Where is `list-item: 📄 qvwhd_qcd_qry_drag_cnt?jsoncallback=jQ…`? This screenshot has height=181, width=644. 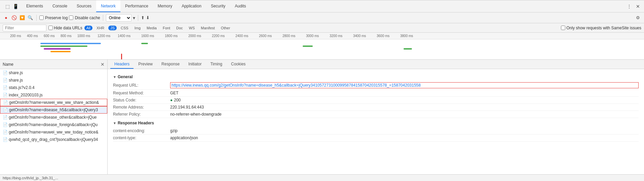 list-item: 📄 qvwhd_qcd_qry_drag_cnt?jsoncallback=jQ… is located at coordinates (54, 140).